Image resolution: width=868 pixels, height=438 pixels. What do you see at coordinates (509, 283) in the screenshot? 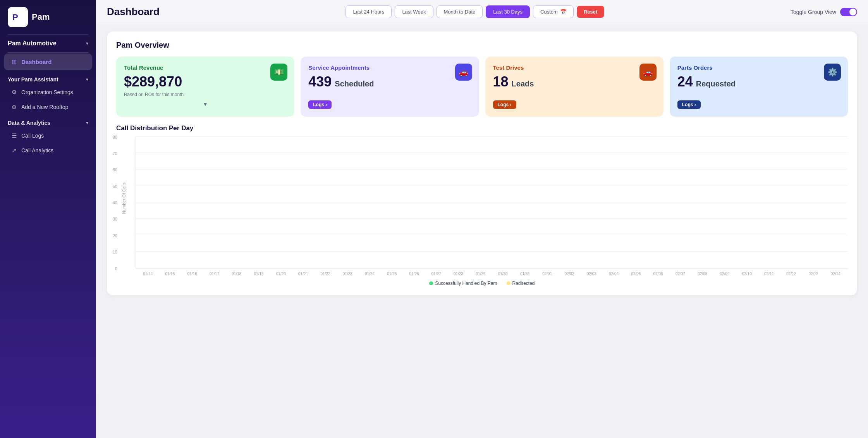
I see `yellow-dot` at bounding box center [509, 283].